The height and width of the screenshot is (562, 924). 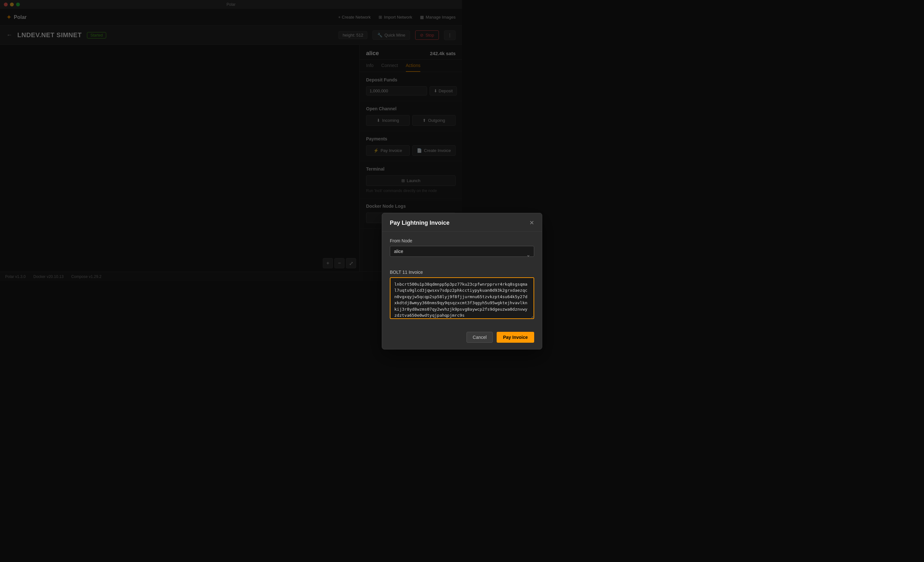 What do you see at coordinates (426, 280) in the screenshot?
I see `bolt11-invoice-textarea: lnbcrt500u1p38qdmnpp5p3pz77ku23cpfwnrppr…` at bounding box center [426, 280].